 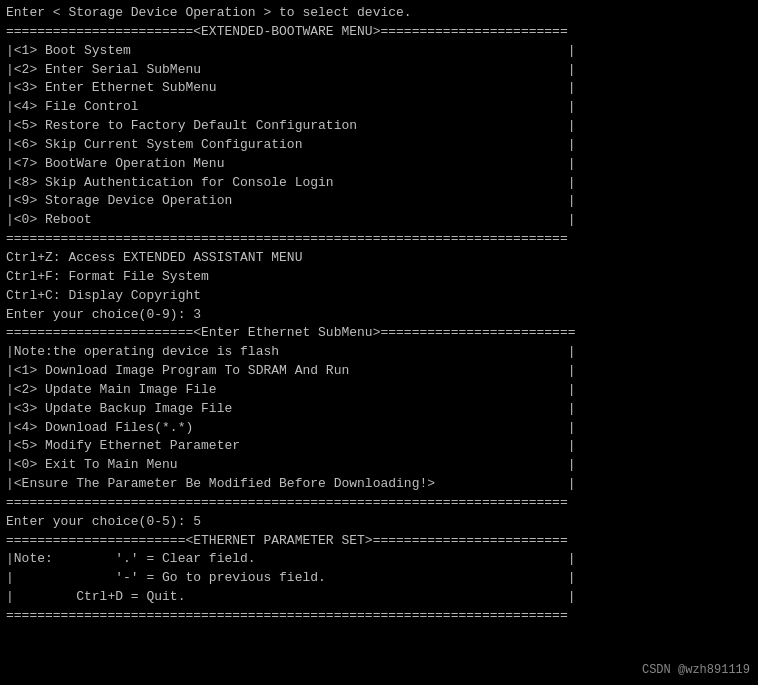 I want to click on terminal-line: |<0> Exit To Main Menu |, so click(x=379, y=466).